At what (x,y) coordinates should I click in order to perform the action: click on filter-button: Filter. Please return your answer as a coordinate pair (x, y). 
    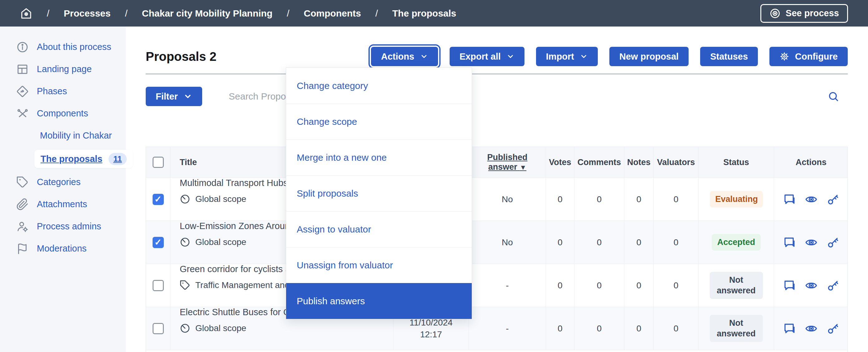
    Looking at the image, I should click on (174, 96).